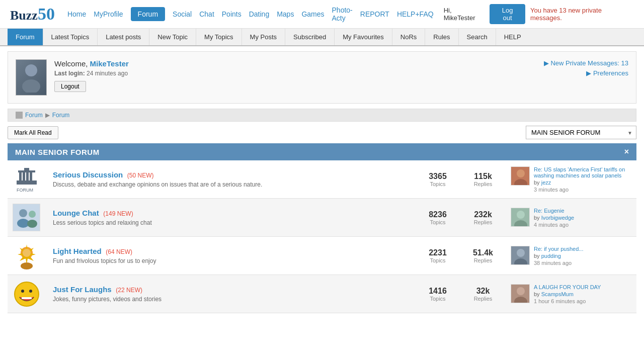 The image size is (644, 362). I want to click on new-private-messages-link: ▶ New Private Messages: 13, so click(578, 63).